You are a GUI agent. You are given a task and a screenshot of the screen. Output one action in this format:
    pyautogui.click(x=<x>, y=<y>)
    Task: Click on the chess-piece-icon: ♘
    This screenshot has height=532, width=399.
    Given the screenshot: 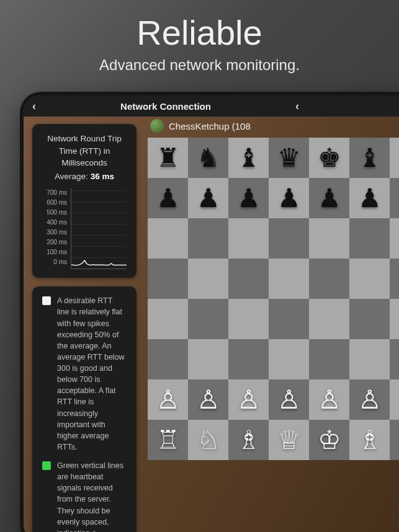 What is the action you would take?
    pyautogui.click(x=208, y=440)
    